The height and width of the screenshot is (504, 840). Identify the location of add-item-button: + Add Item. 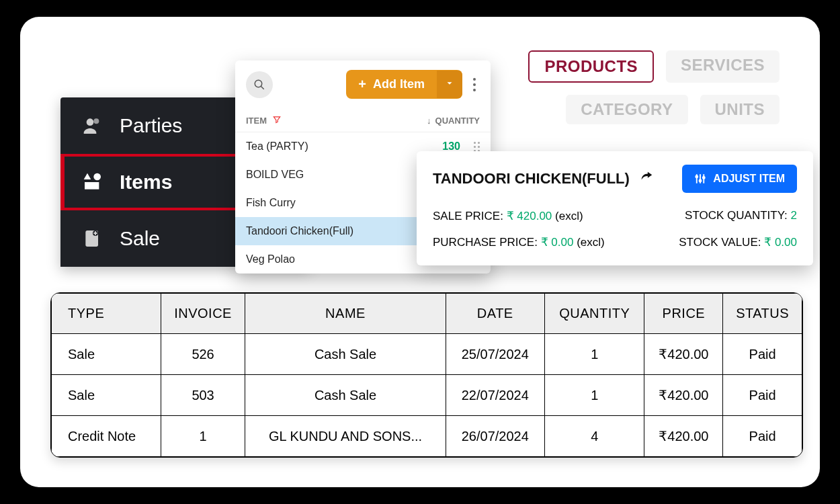
(405, 85).